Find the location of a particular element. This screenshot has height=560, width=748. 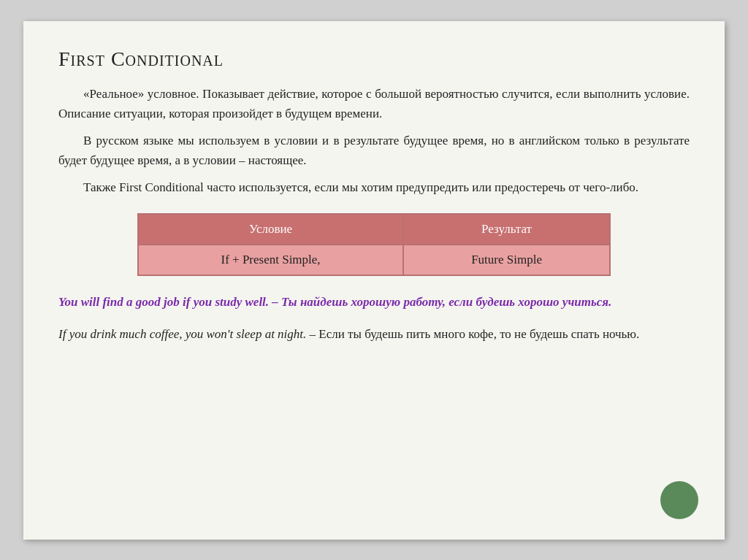

table-cell-condition: If + Present Simple, is located at coordinates (270, 260).